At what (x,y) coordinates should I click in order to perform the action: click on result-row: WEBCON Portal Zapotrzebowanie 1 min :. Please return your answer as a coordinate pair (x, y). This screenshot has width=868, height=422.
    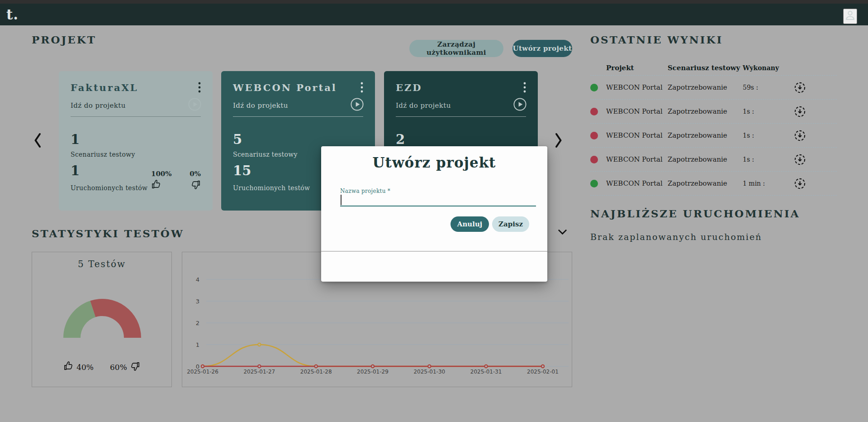
    Looking at the image, I should click on (714, 184).